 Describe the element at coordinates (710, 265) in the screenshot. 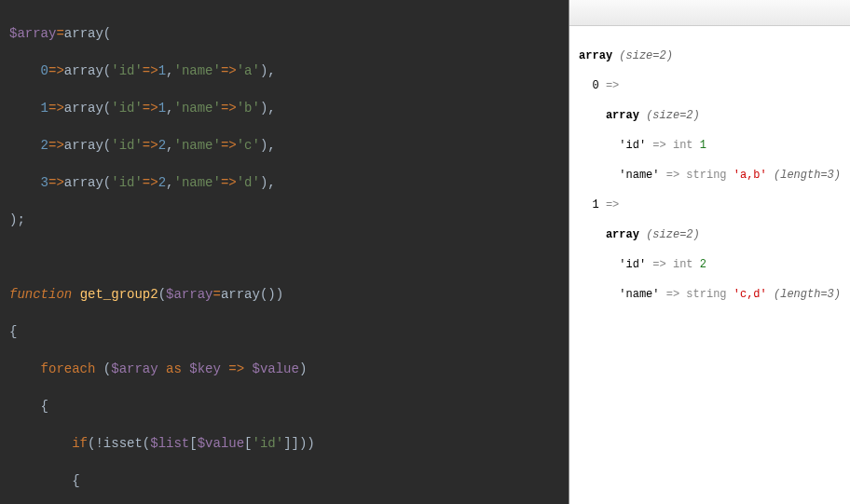

I see `output-line: 'id' => int 2` at that location.